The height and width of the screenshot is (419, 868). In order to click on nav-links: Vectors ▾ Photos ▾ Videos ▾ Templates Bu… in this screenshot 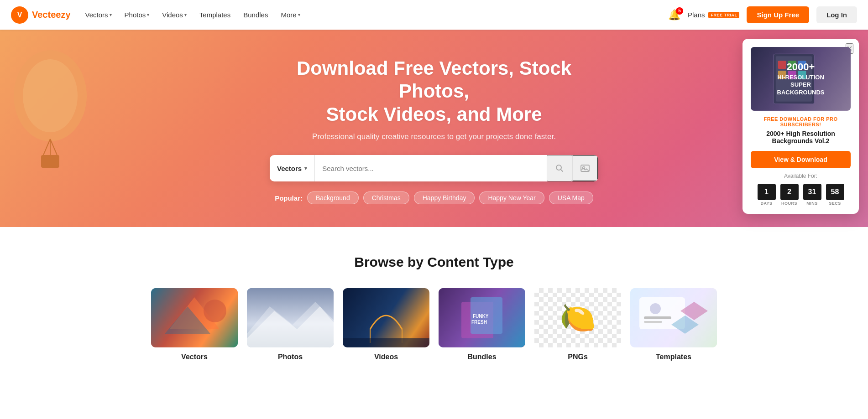, I will do `click(374, 15)`.